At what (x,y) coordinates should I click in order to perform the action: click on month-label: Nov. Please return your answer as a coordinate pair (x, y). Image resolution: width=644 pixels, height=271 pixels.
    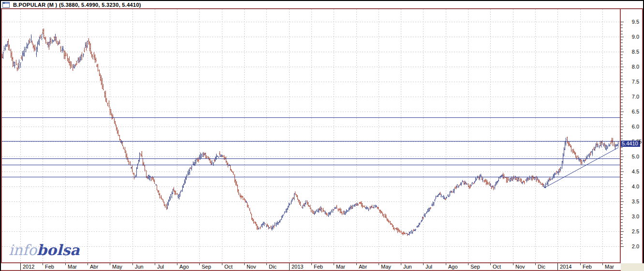
    Looking at the image, I should click on (251, 267).